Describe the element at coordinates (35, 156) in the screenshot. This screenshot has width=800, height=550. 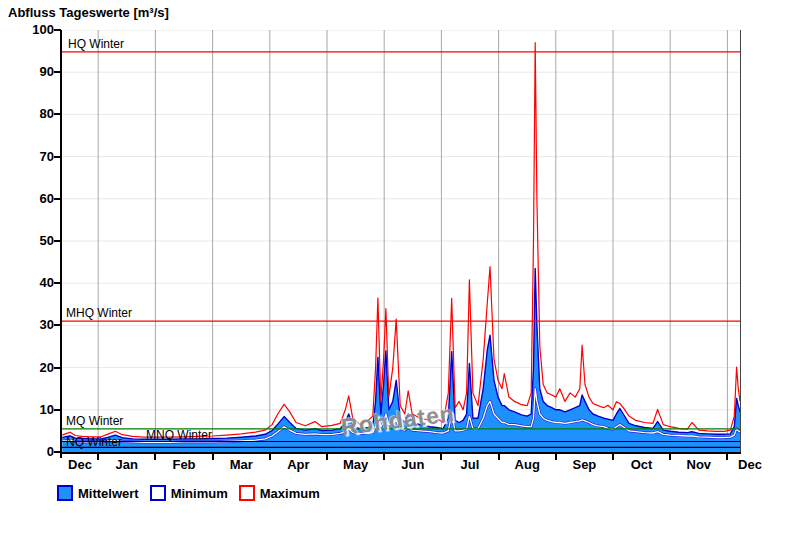
I see `y-axis-label: 70` at that location.